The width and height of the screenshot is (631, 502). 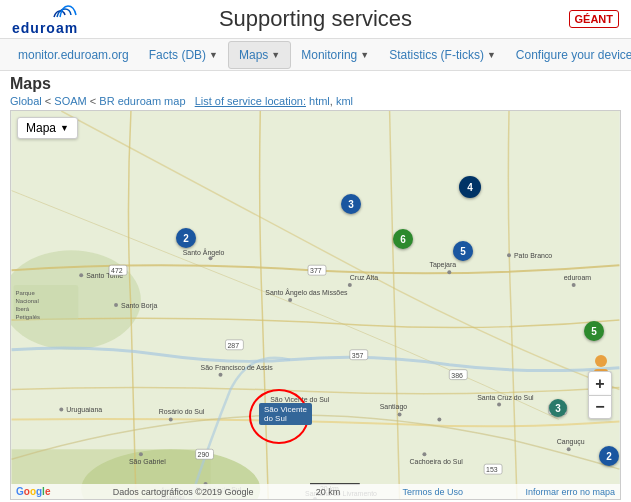 I want to click on map-data-label: Dados cartográficos ©2019 Google, so click(x=184, y=492).